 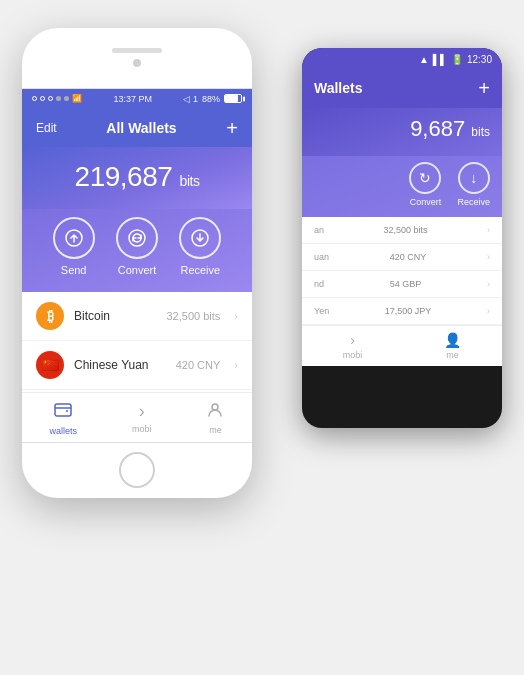 I want to click on android-wallet-list: an 32,500 bits › uan 420 CNY › nd 54 GBP…, so click(x=402, y=271).